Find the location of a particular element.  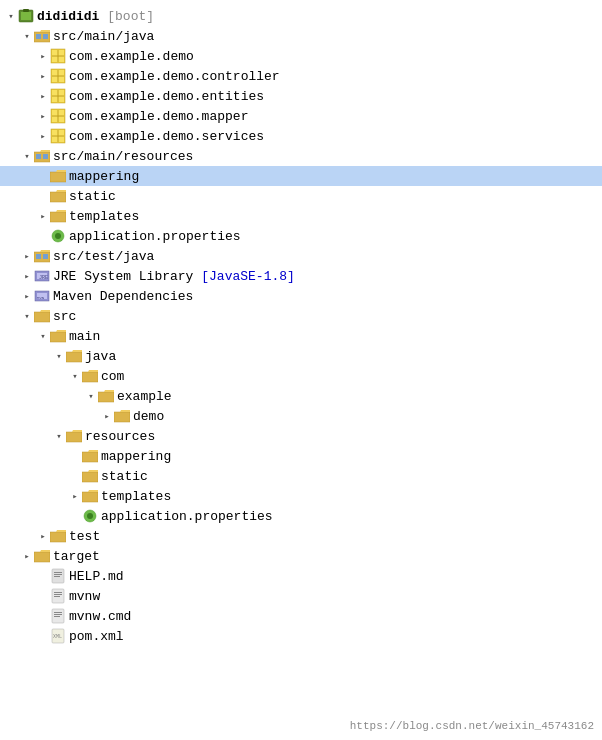

watermark: https://blog.csdn.net/weixin_45743162 is located at coordinates (472, 726).